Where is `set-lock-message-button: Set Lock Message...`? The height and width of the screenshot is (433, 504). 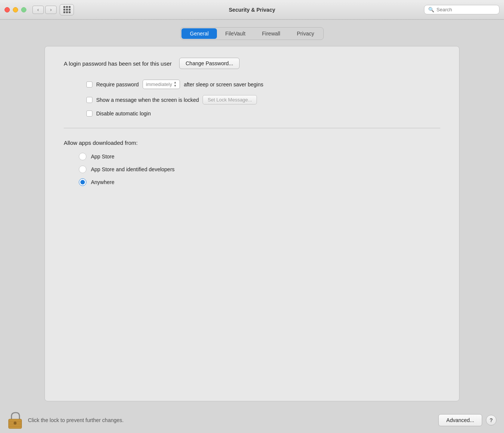 set-lock-message-button: Set Lock Message... is located at coordinates (230, 100).